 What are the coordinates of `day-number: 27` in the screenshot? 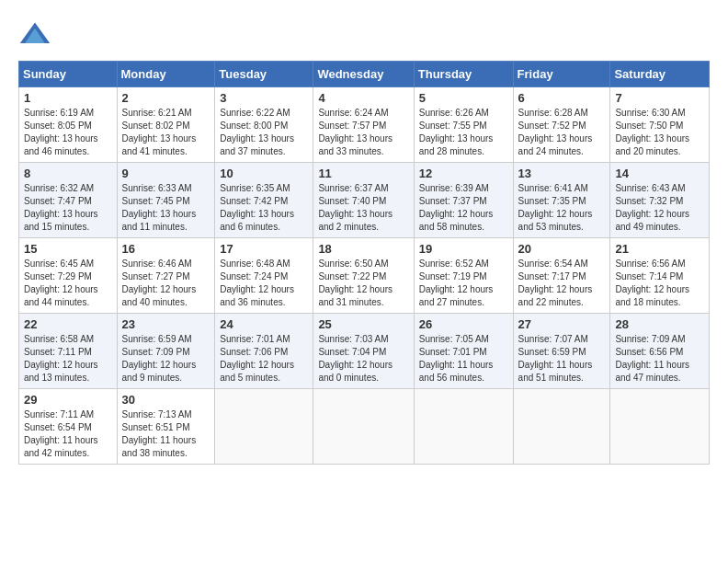 It's located at (563, 324).